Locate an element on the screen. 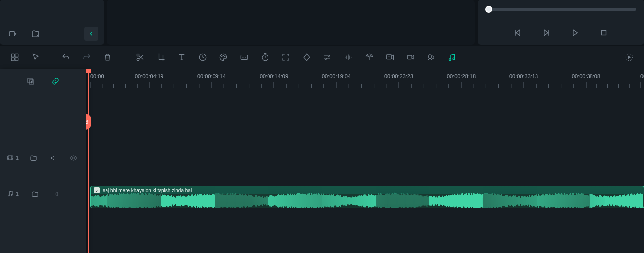 Image resolution: width=644 pixels, height=253 pixels. layout-button is located at coordinates (15, 57).